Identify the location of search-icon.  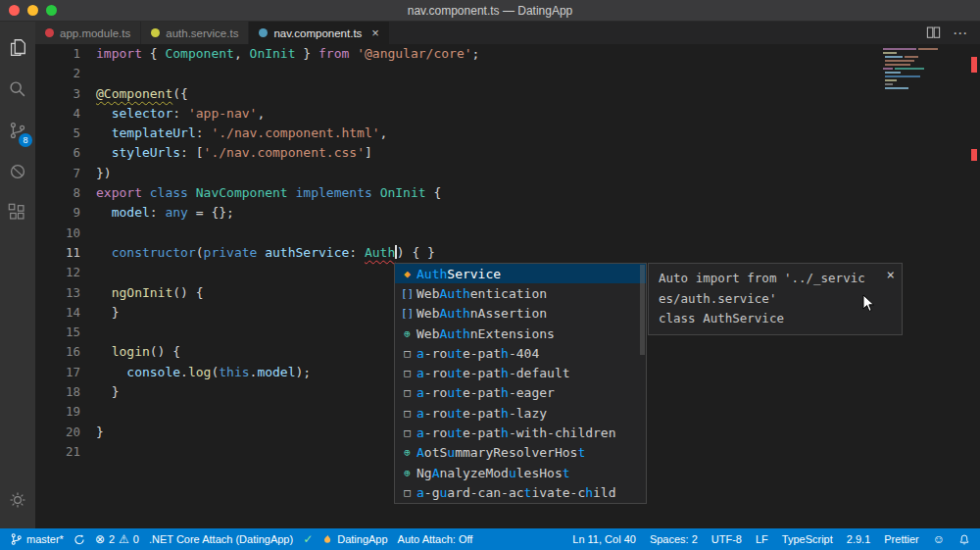
(18, 89).